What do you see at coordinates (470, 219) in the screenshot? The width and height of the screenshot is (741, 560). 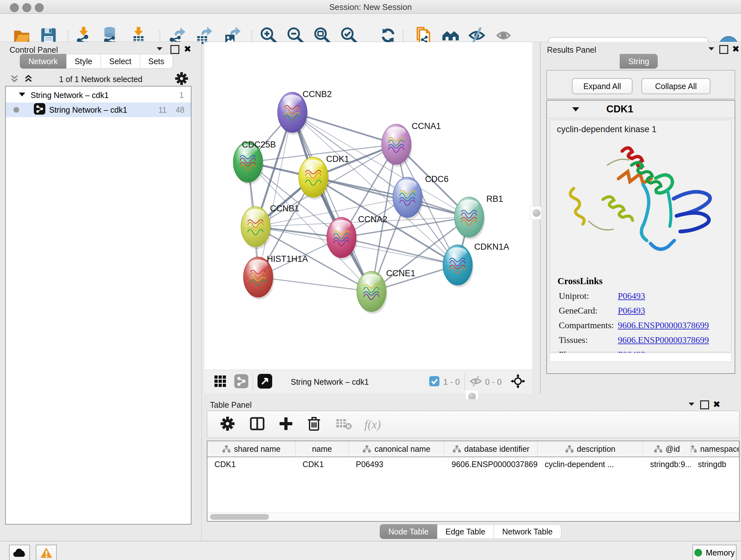 I see `node-RB1` at bounding box center [470, 219].